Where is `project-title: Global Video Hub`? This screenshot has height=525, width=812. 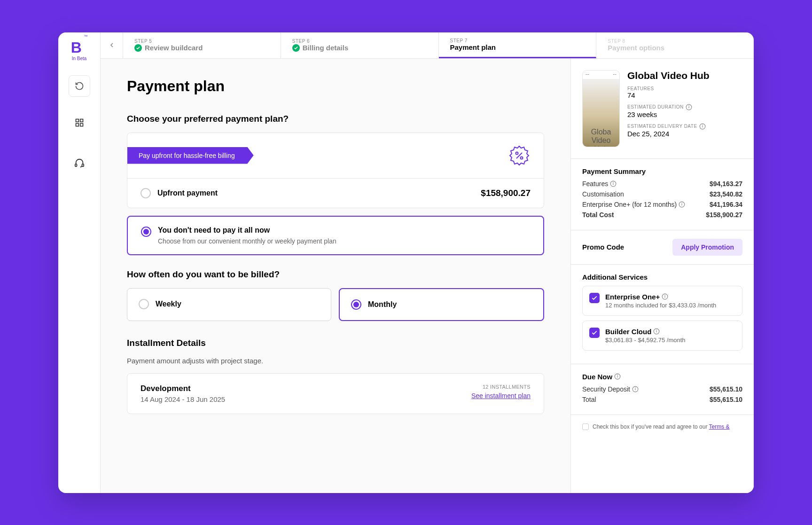
project-title: Global Video Hub is located at coordinates (685, 76).